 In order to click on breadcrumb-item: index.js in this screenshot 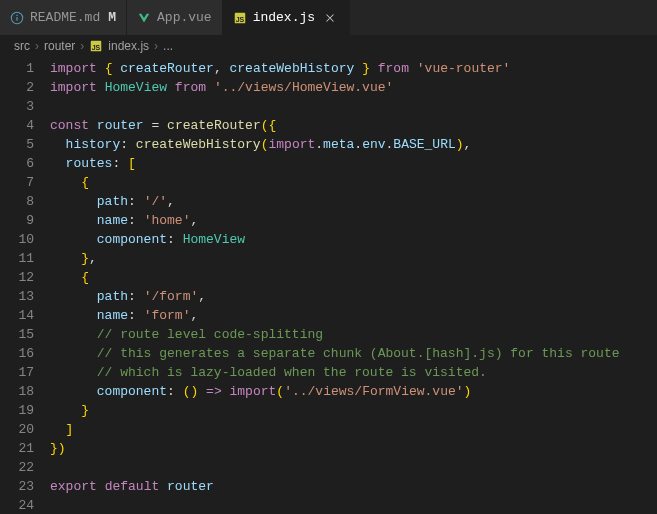, I will do `click(128, 46)`.